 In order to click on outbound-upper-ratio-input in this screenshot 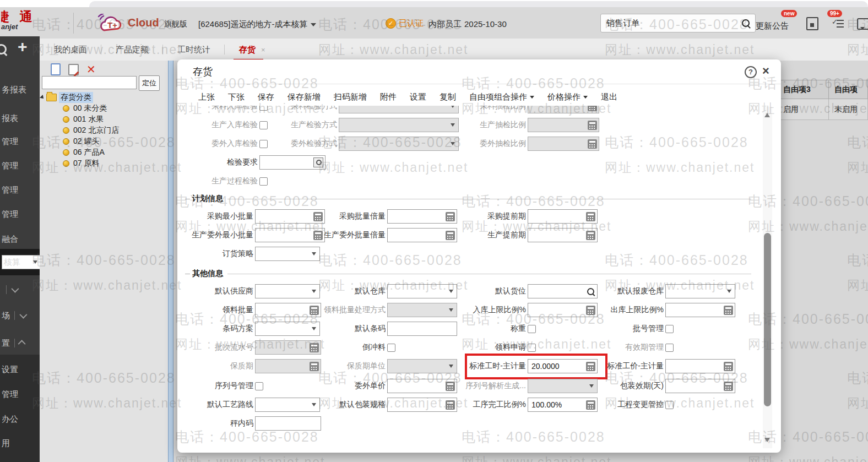, I will do `click(701, 310)`.